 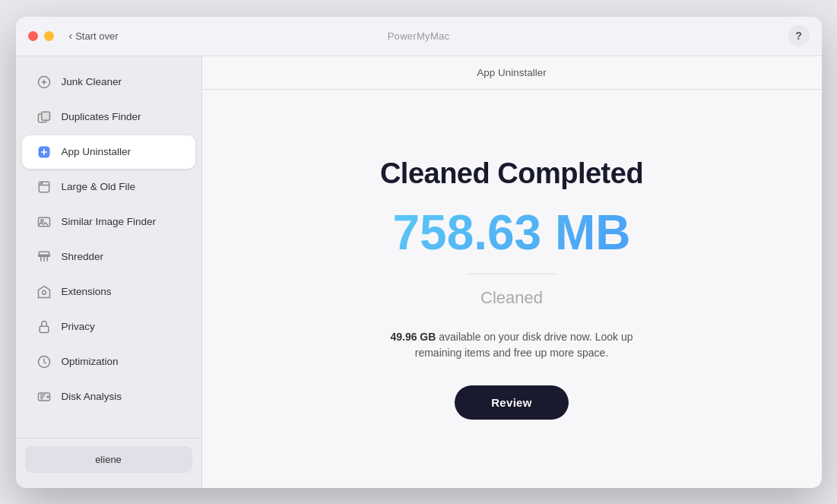 I want to click on disk-info: 49.96 GB available on your disk drive no…, so click(x=512, y=345).